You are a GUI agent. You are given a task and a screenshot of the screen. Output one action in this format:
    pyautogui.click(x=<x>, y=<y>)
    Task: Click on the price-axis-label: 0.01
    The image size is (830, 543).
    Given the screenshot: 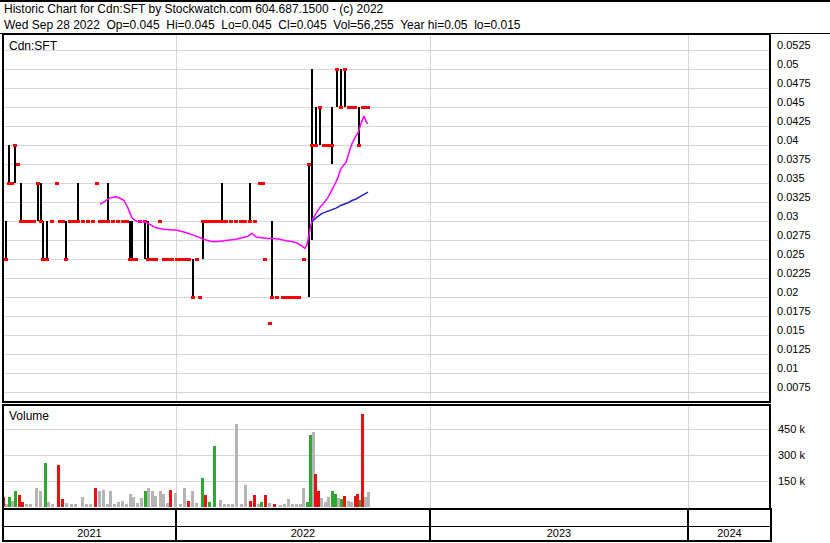 What is the action you would take?
    pyautogui.click(x=788, y=368)
    